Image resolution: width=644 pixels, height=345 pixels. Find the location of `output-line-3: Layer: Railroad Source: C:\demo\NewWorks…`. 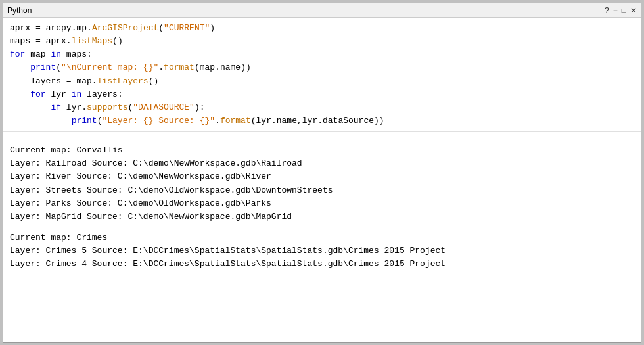

output-line-3: Layer: Railroad Source: C:\demo\NewWorks… is located at coordinates (322, 164).